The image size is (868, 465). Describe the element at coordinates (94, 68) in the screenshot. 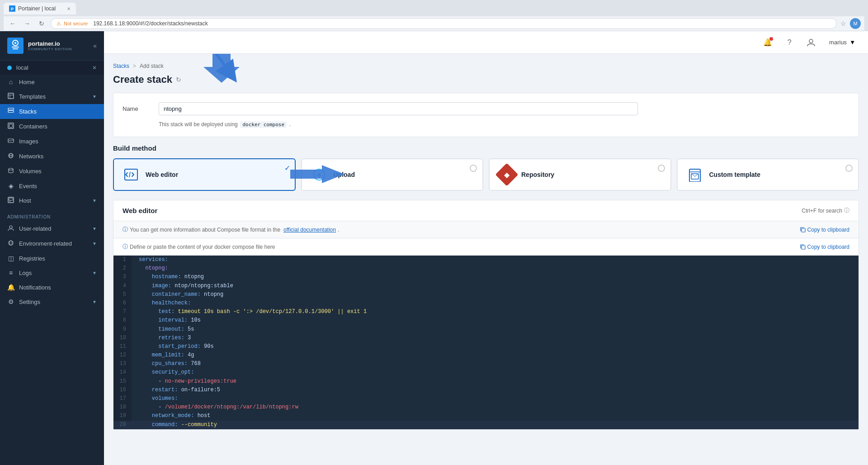

I see `env-close-btn: ✕` at that location.